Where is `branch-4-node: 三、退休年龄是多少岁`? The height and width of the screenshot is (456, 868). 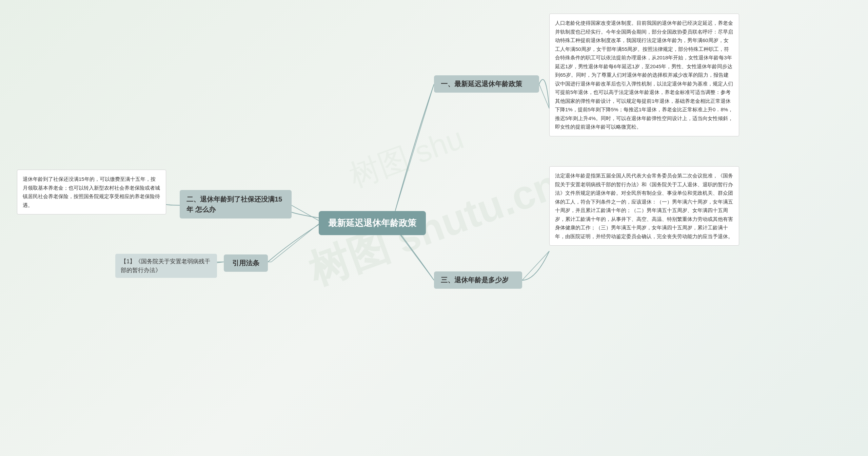 branch-4-node: 三、退休年龄是多少岁 is located at coordinates (478, 280).